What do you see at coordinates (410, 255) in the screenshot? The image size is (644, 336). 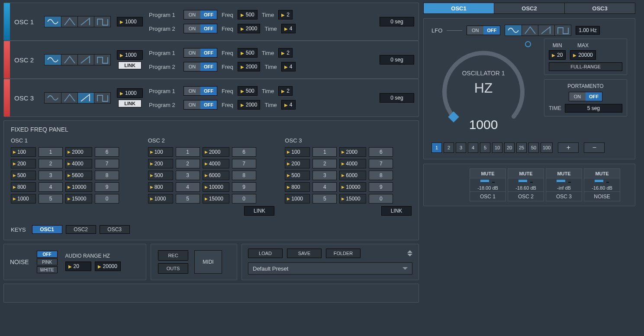 I see `preset-next-icon` at bounding box center [410, 255].